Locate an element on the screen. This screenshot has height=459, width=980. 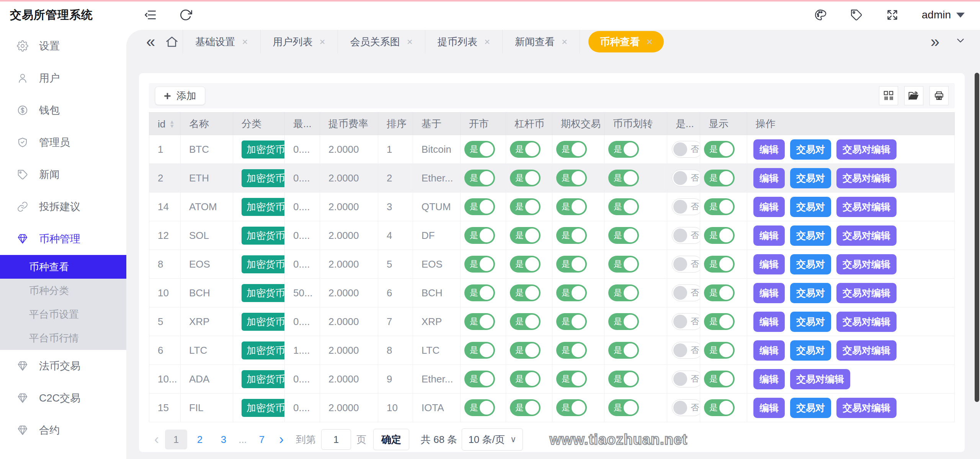
palette-icon is located at coordinates (820, 15).